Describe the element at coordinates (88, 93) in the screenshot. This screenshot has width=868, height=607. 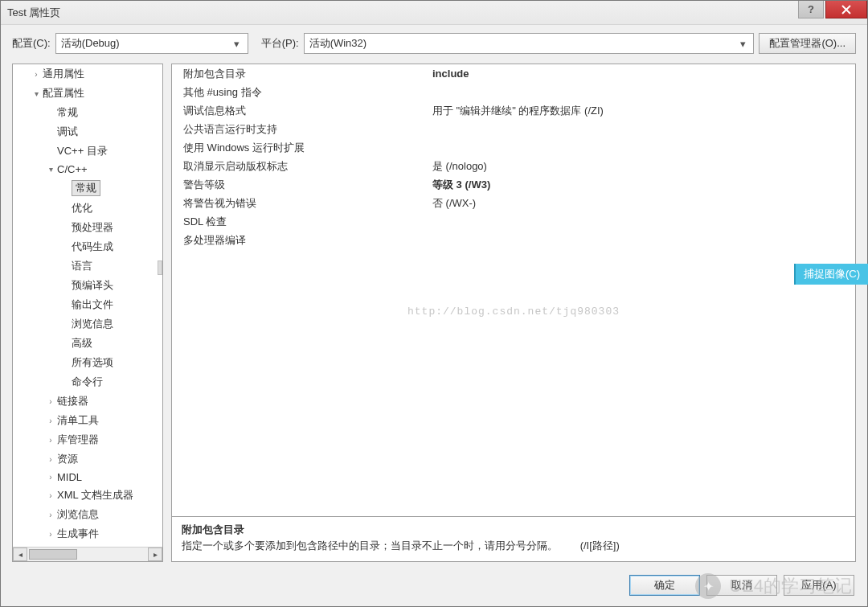
I see `tree-item: ▾配置属性` at that location.